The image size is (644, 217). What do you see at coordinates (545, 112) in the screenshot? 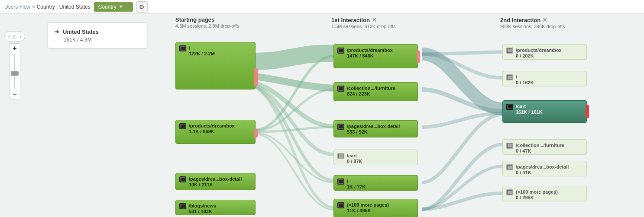
I see `second-node-2: /cart 161K / 161K` at bounding box center [545, 112].